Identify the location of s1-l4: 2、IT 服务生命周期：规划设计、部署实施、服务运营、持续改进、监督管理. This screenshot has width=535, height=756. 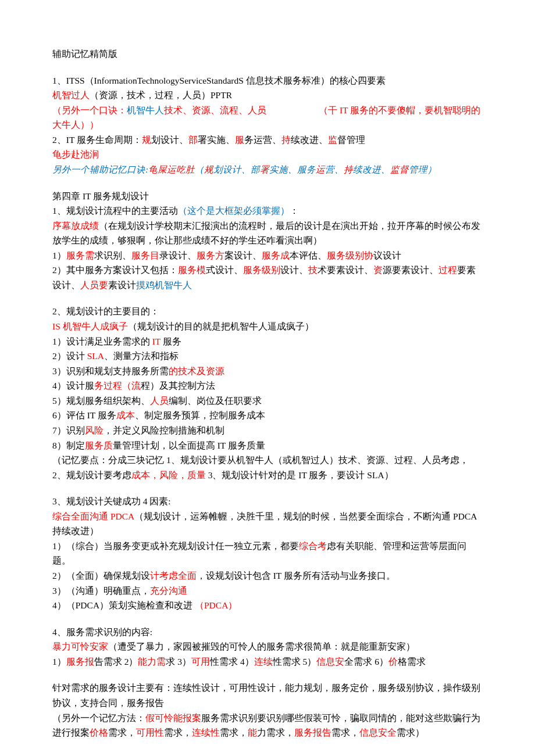
(268, 140).